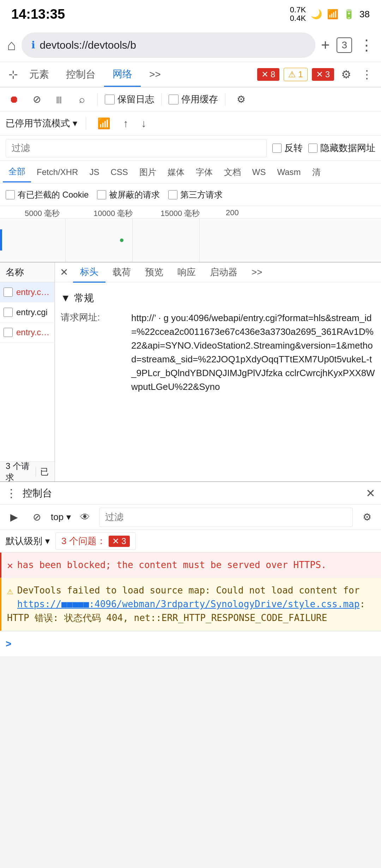 The width and height of the screenshot is (381, 868). What do you see at coordinates (36, 472) in the screenshot?
I see `footer-separator` at bounding box center [36, 472].